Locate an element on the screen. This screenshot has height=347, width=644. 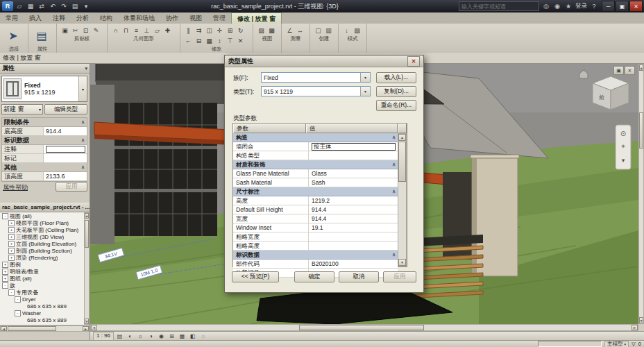
model-in-place-icon: ▧ is located at coordinates (357, 31).